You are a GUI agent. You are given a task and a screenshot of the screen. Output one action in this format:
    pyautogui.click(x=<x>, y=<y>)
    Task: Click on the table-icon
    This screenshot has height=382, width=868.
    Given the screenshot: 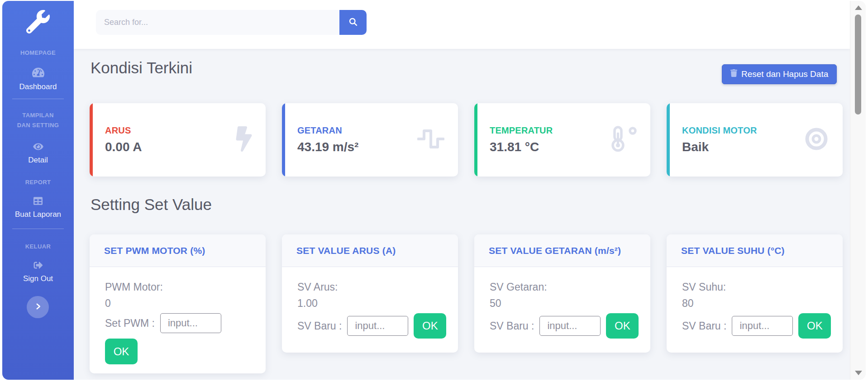 What is the action you would take?
    pyautogui.click(x=38, y=202)
    